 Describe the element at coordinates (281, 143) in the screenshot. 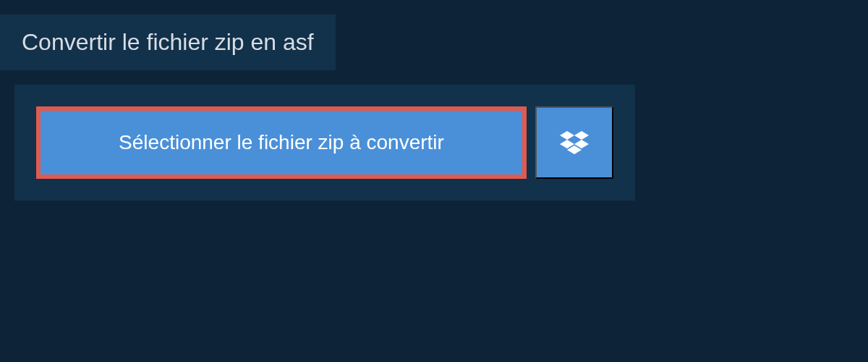

I see `select-file-button: Sélectionner le fichier zip à convertir` at that location.